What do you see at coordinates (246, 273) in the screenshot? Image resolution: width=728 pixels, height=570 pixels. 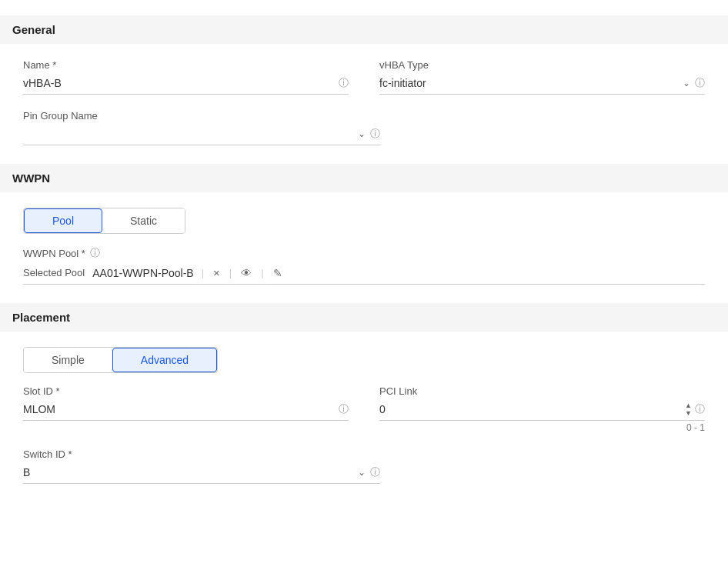 I see `wwpn-view-button: 👁` at bounding box center [246, 273].